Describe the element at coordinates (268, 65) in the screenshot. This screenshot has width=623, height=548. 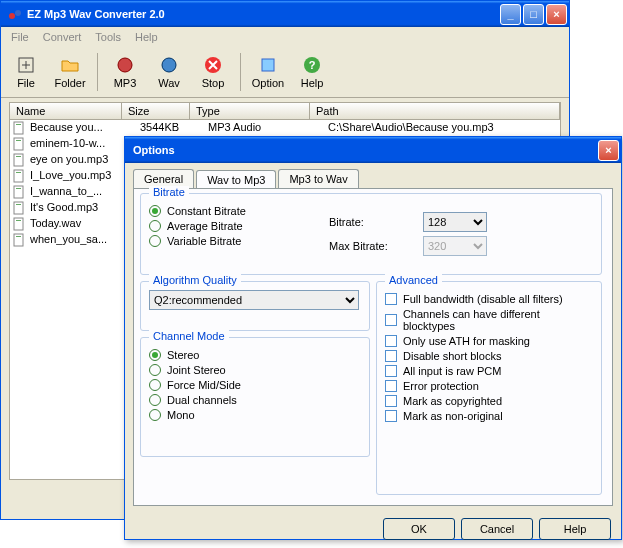
I see `option-icon` at that location.